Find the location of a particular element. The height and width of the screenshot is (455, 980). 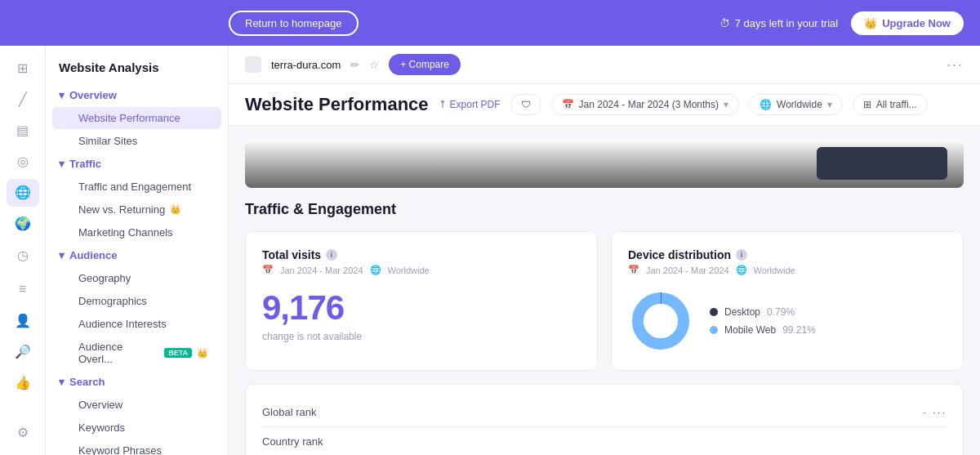

geo-filter-button: 🌐 Worldwide ▾ is located at coordinates (795, 105).